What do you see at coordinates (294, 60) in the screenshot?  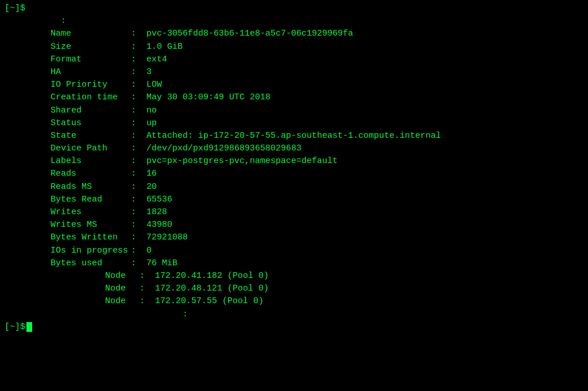 I see `field-line: Format: ext4` at bounding box center [294, 60].